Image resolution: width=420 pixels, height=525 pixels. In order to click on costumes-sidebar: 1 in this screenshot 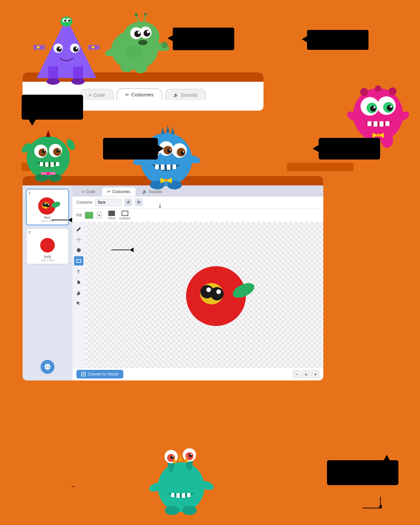, I will do `click(48, 283)`.